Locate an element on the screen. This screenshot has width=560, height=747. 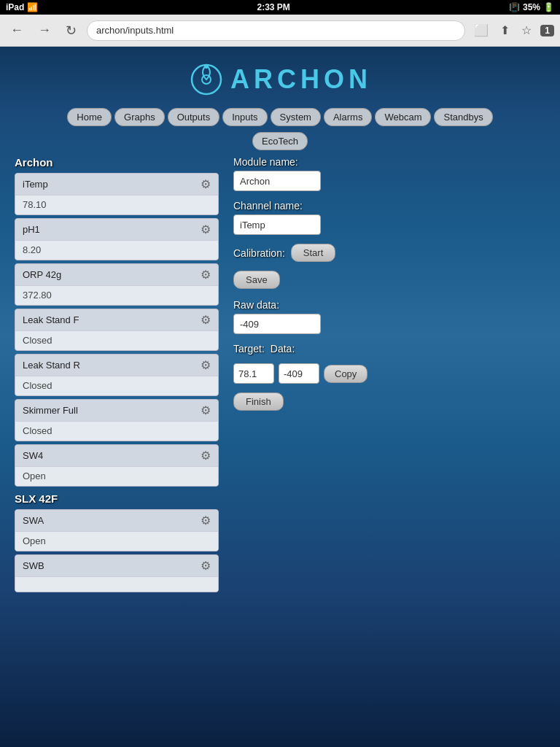
sensor-value-swb is located at coordinates (117, 584).